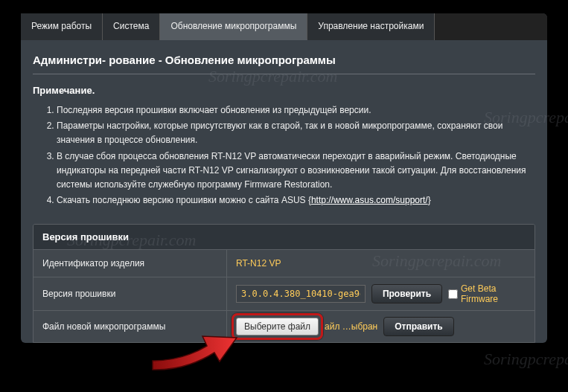  What do you see at coordinates (381, 263) in the screenshot?
I see `product-id-value: RT-N12 VP` at bounding box center [381, 263].